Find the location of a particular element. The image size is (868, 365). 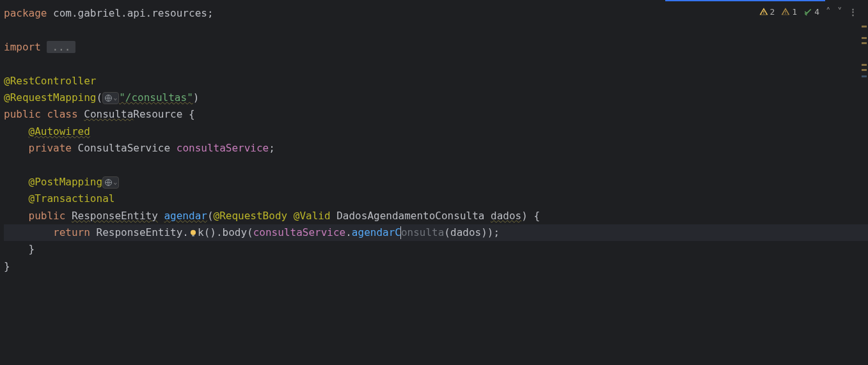

annotation: @RequestMapping is located at coordinates (50, 97).